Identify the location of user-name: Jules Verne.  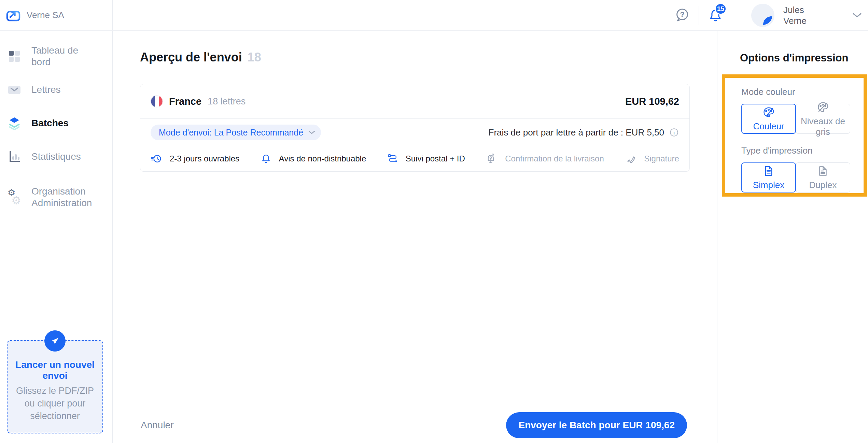
(795, 15).